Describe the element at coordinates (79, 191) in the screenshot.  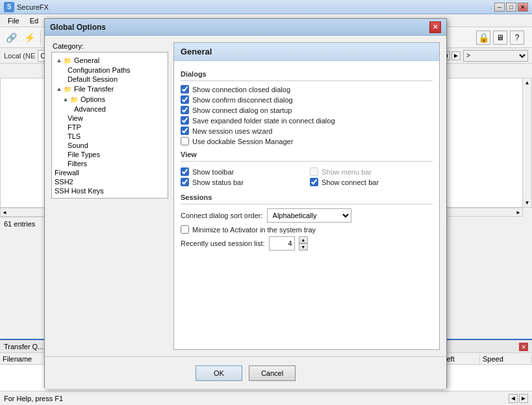
I see `tree-label-ssh-host-keys: SSH Host Keys` at that location.